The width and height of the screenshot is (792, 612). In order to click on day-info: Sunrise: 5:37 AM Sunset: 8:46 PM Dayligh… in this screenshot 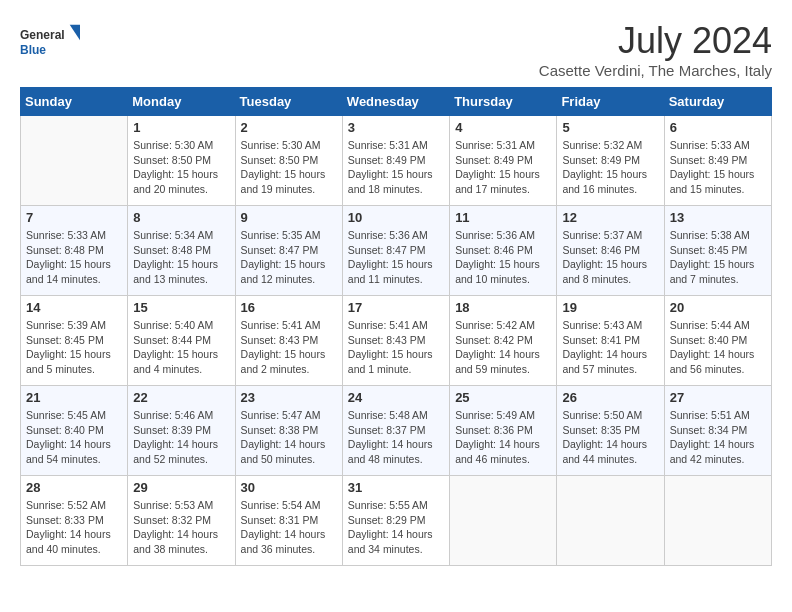, I will do `click(610, 258)`.